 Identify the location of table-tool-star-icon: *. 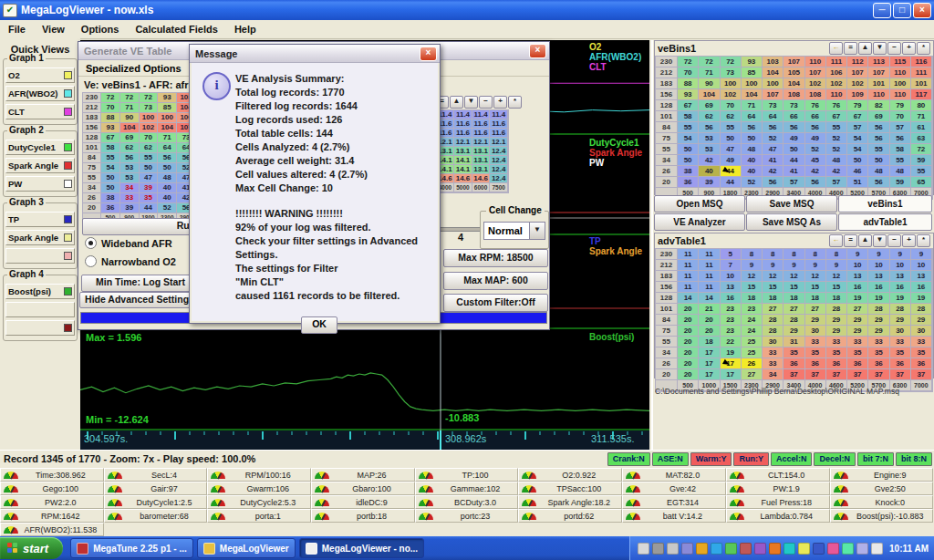
(514, 102).